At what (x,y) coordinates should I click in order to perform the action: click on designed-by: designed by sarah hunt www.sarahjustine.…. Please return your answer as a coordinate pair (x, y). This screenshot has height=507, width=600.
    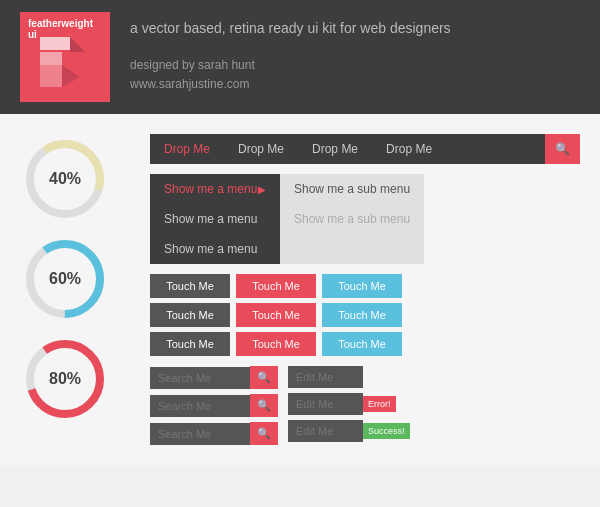
    Looking at the image, I should click on (290, 75).